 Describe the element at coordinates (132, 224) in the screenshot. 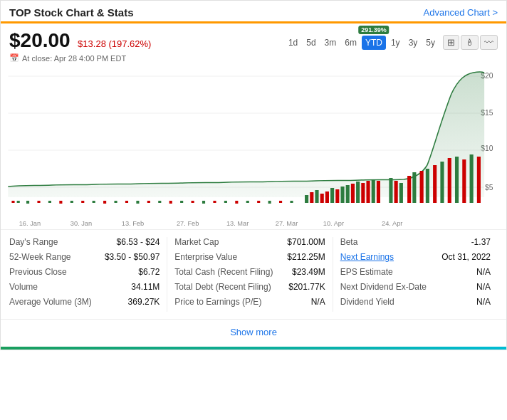

I see `svg-text: 13. Feb` at that location.